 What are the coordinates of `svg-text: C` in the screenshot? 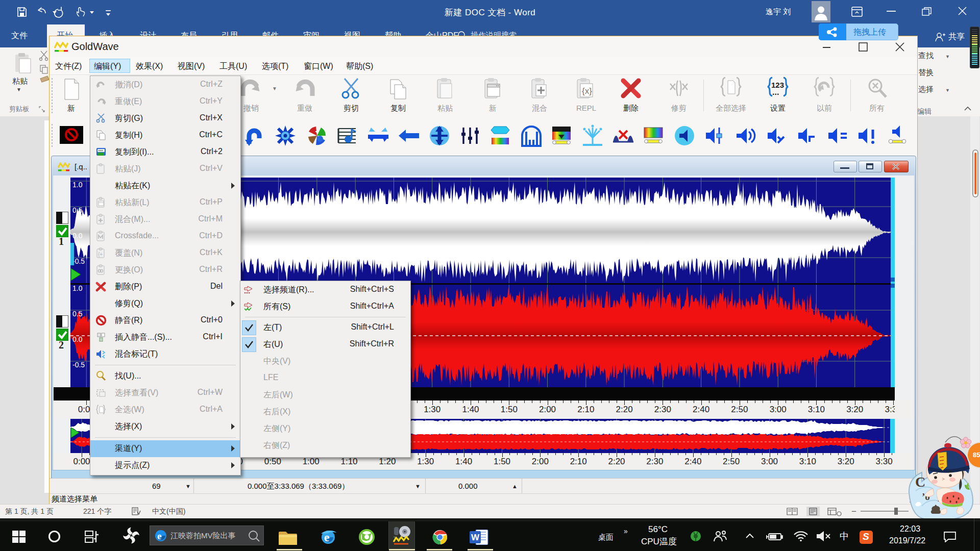 It's located at (920, 482).